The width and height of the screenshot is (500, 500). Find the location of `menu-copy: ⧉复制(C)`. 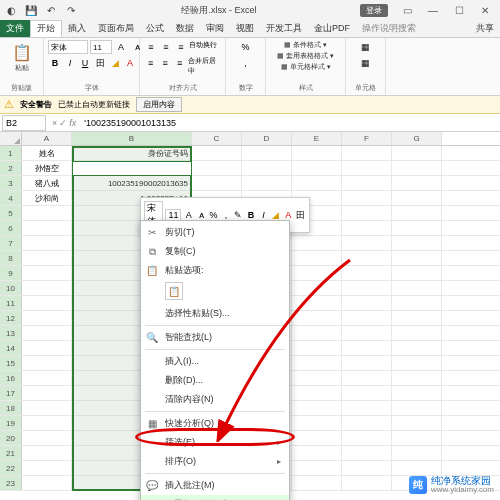

menu-copy: ⧉复制(C) is located at coordinates (215, 252).